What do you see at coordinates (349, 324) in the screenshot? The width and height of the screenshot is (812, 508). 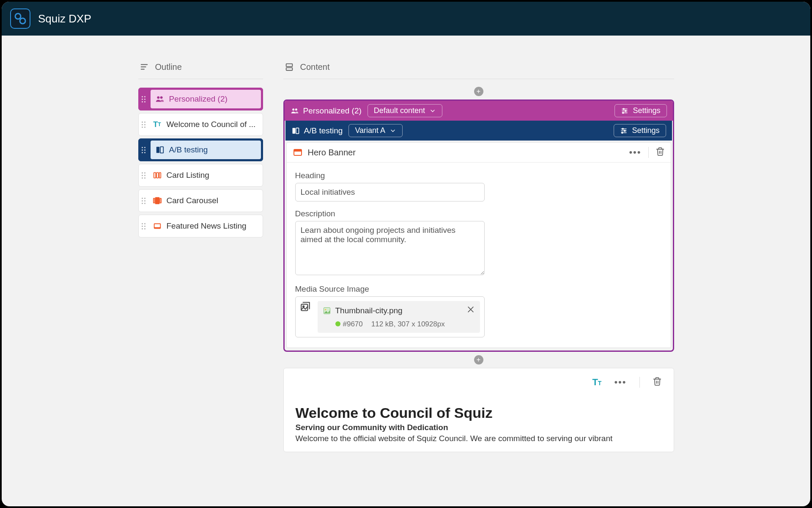 I see `media-id: #9670` at bounding box center [349, 324].